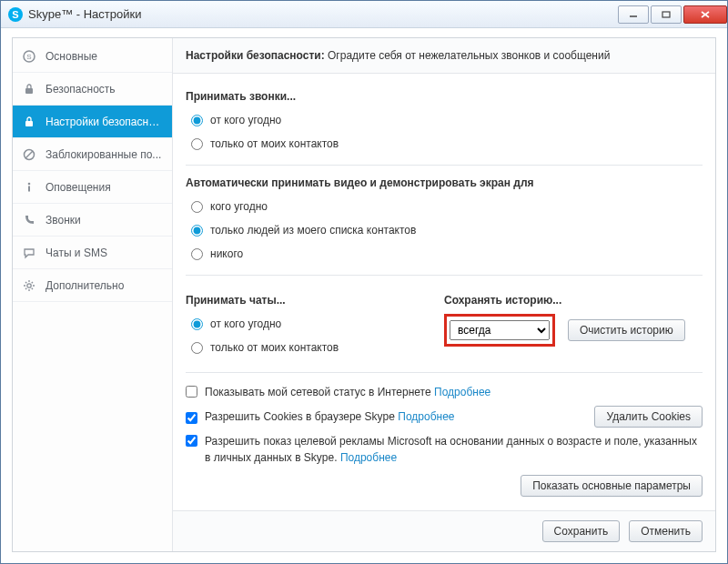  I want to click on sidebar-item-label: Безопасность, so click(104, 89).